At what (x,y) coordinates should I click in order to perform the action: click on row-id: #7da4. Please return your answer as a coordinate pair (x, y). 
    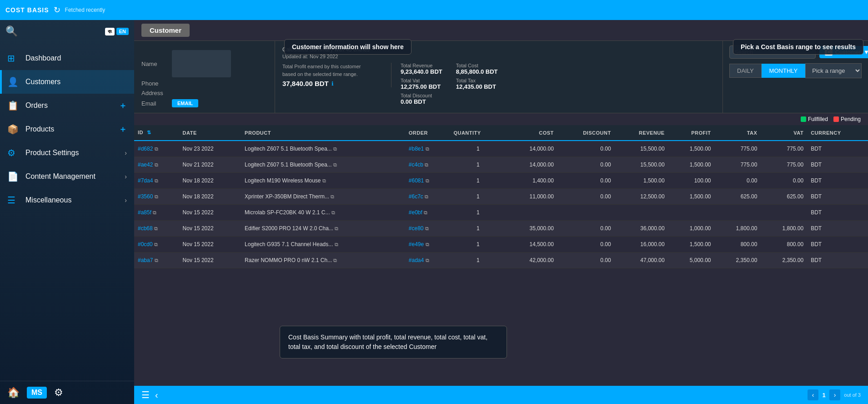
    Looking at the image, I should click on (146, 181).